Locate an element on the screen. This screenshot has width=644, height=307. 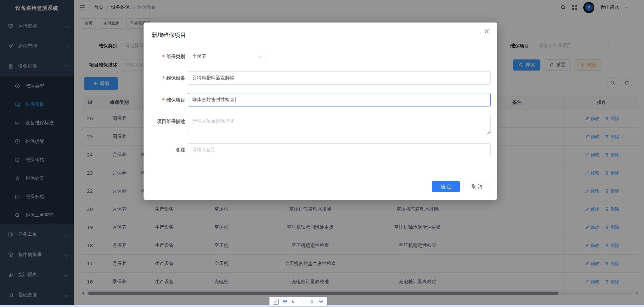
confirm-button: 确 定 is located at coordinates (446, 187).